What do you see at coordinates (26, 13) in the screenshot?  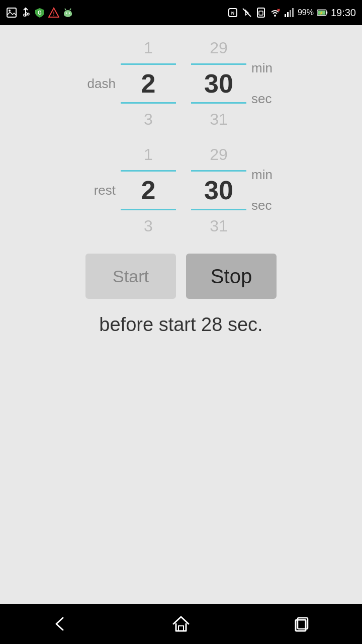 I see `usb-icon` at bounding box center [26, 13].